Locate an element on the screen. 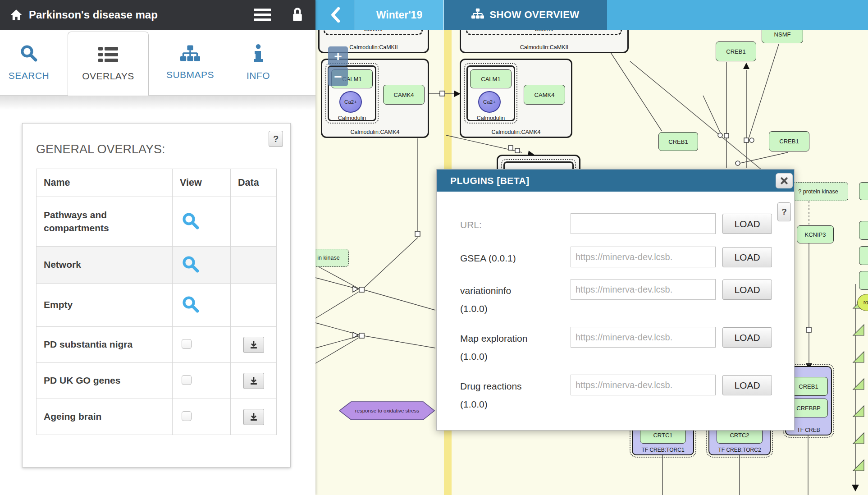 The height and width of the screenshot is (495, 868). map-node-kcnip3: KCNIP3 is located at coordinates (815, 234).